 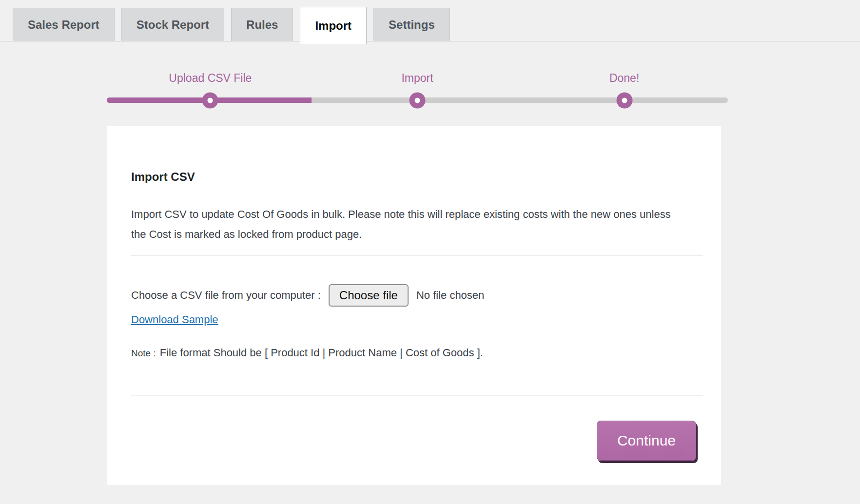 I want to click on step-dot-import, so click(x=417, y=100).